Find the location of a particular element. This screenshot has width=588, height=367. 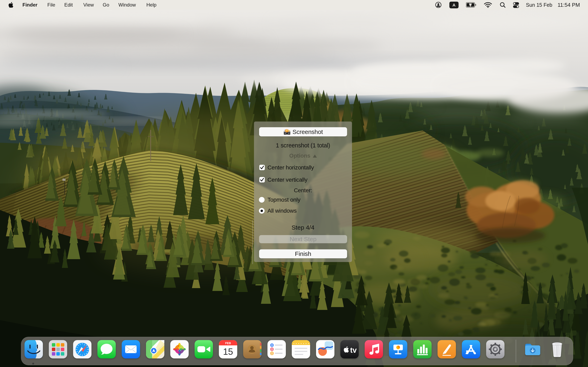

svg-text: tv is located at coordinates (353, 350).